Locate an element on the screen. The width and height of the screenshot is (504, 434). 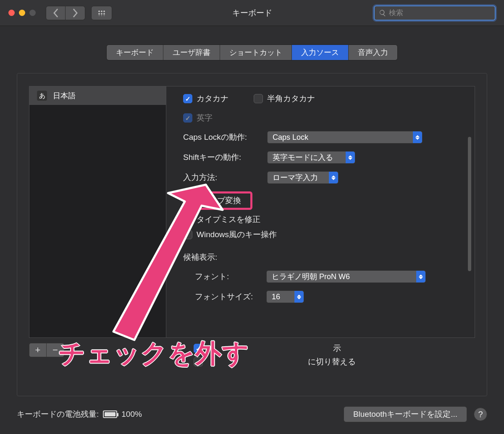
remove-input-source-button: − is located at coordinates (55, 350).